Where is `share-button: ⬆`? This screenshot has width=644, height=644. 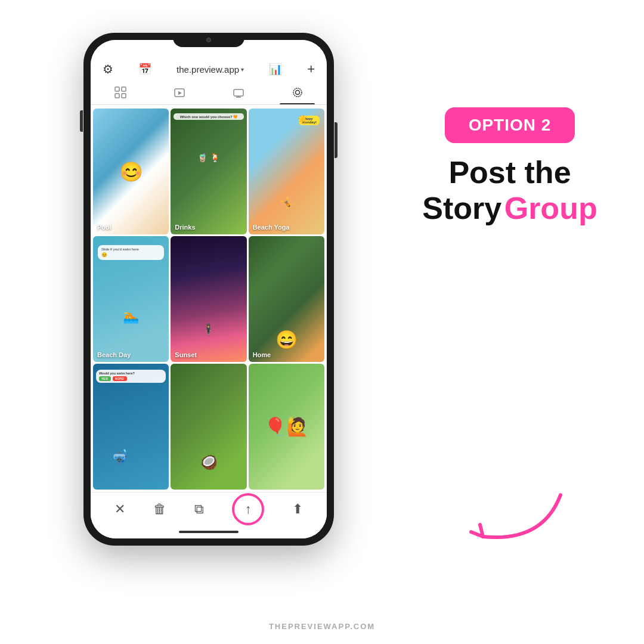 share-button: ⬆ is located at coordinates (298, 509).